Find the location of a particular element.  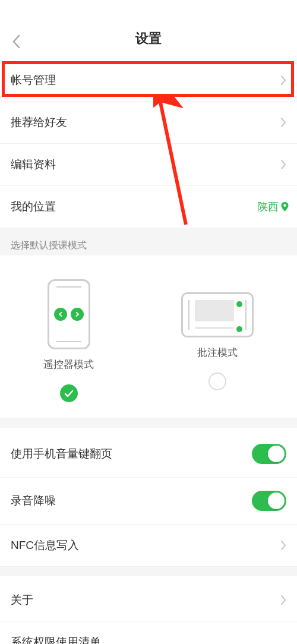

annotate-mode-option: 批注模式 is located at coordinates (217, 341).